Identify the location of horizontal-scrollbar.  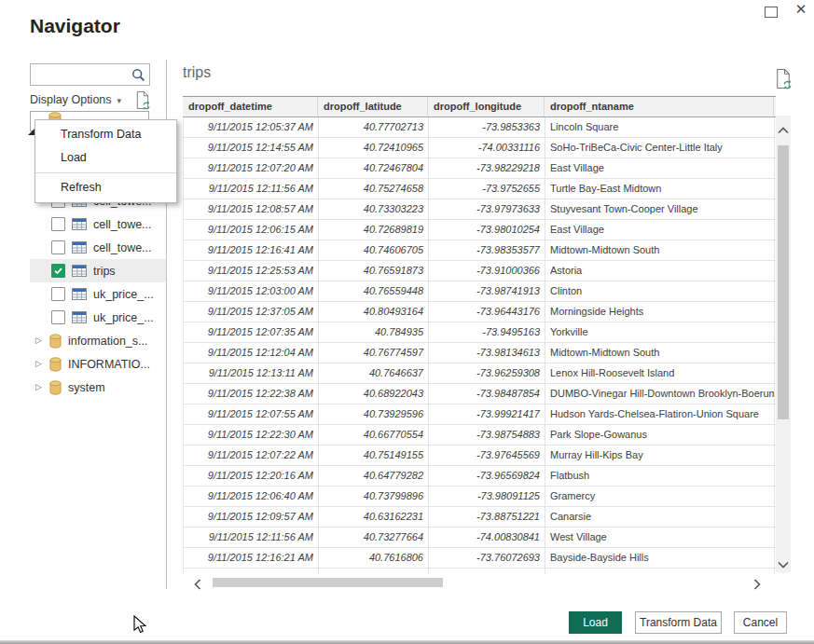
(479, 582).